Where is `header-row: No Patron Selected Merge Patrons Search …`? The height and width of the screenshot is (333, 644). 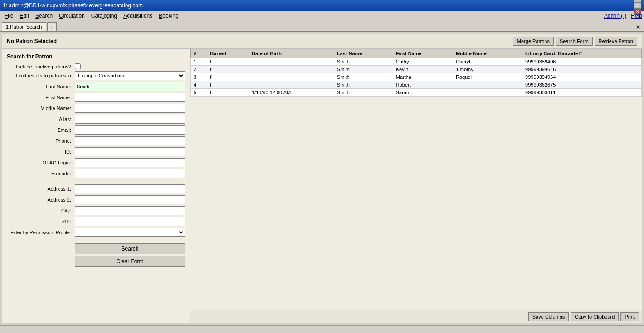 header-row: No Patron Selected Merge Patrons Search … is located at coordinates (322, 42).